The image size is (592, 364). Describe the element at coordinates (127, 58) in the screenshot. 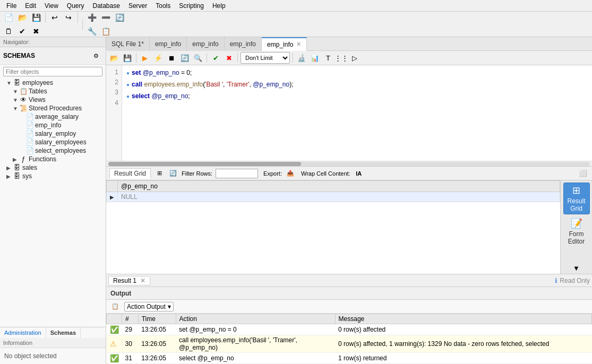

I see `save-file-btn: 💾` at that location.